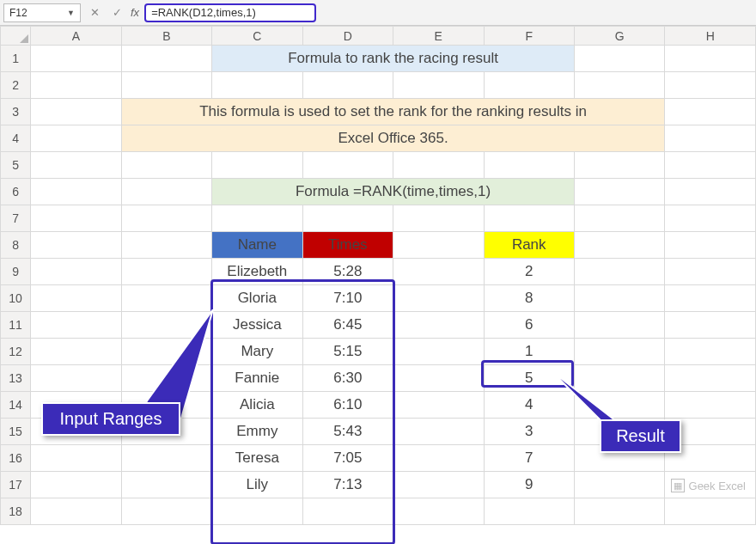 This screenshot has width=756, height=544. I want to click on row-header: 10, so click(15, 299).